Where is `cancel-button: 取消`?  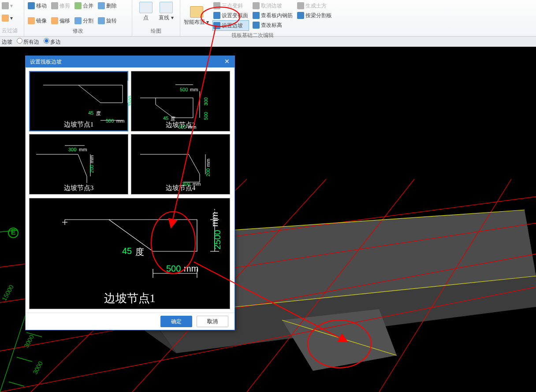 cancel-button: 取消 is located at coordinates (212, 321).